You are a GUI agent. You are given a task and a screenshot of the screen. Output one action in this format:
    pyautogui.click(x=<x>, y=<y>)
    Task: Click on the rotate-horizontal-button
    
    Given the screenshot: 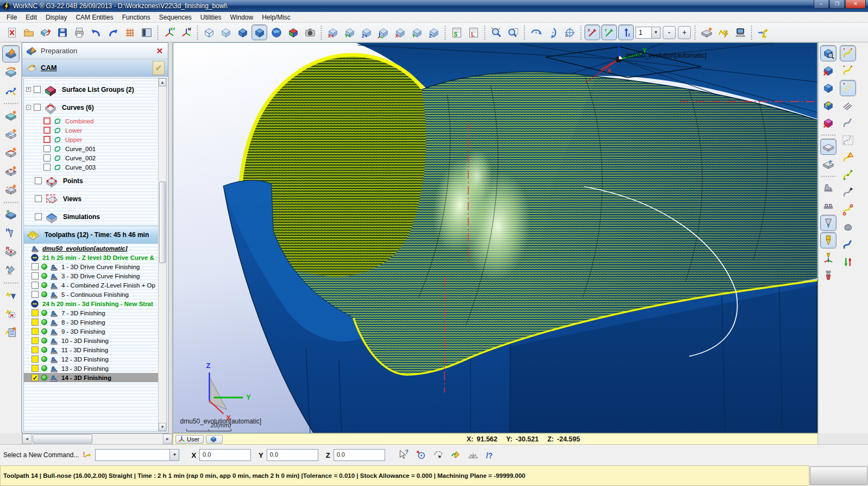 What is the action you would take?
    pyautogui.click(x=536, y=33)
    